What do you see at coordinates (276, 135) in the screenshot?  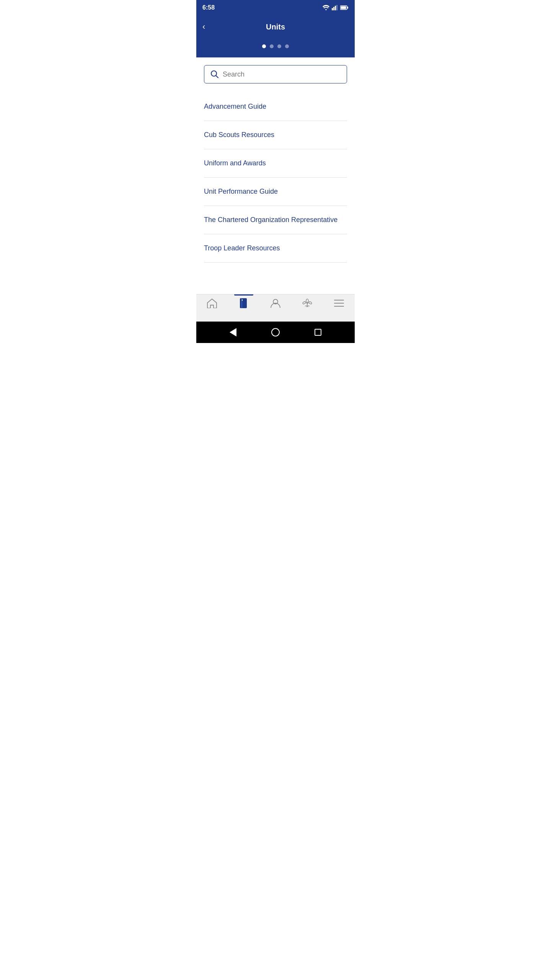 I see `list-item: Cub Scouts Resources` at bounding box center [276, 135].